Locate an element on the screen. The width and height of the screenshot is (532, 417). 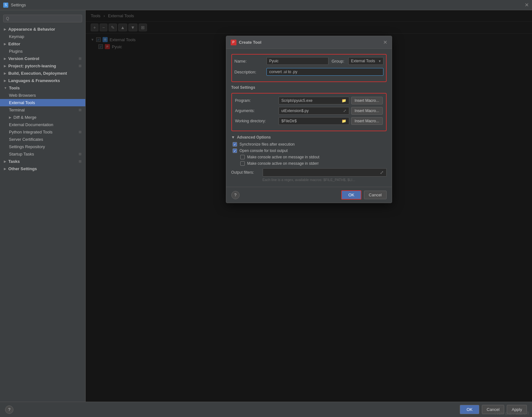
sidebar-item-label: Appearance & Behavior is located at coordinates (32, 29).